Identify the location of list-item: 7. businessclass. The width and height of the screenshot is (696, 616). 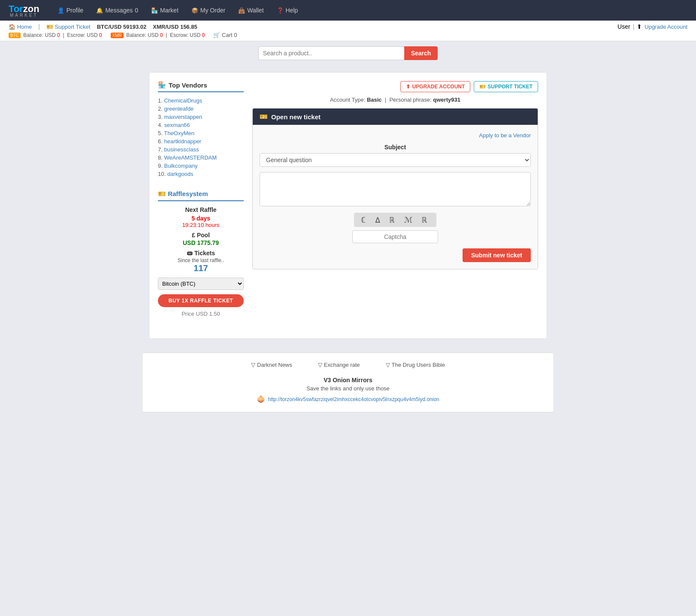
(201, 149).